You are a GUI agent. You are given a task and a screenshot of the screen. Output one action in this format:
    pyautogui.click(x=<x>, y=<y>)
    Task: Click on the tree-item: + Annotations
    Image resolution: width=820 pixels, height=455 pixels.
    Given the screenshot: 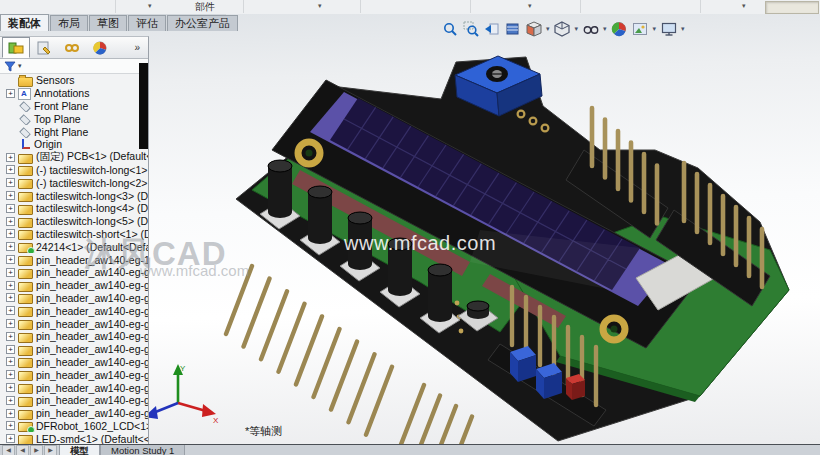 What is the action you would take?
    pyautogui.click(x=74, y=94)
    